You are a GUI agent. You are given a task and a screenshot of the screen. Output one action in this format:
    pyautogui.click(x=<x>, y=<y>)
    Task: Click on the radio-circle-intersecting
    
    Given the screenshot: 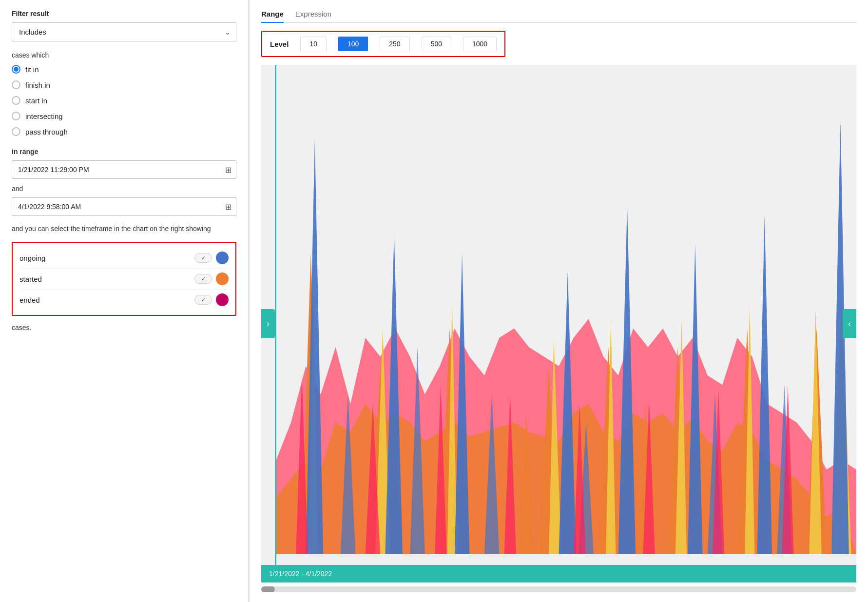 What is the action you would take?
    pyautogui.click(x=16, y=116)
    